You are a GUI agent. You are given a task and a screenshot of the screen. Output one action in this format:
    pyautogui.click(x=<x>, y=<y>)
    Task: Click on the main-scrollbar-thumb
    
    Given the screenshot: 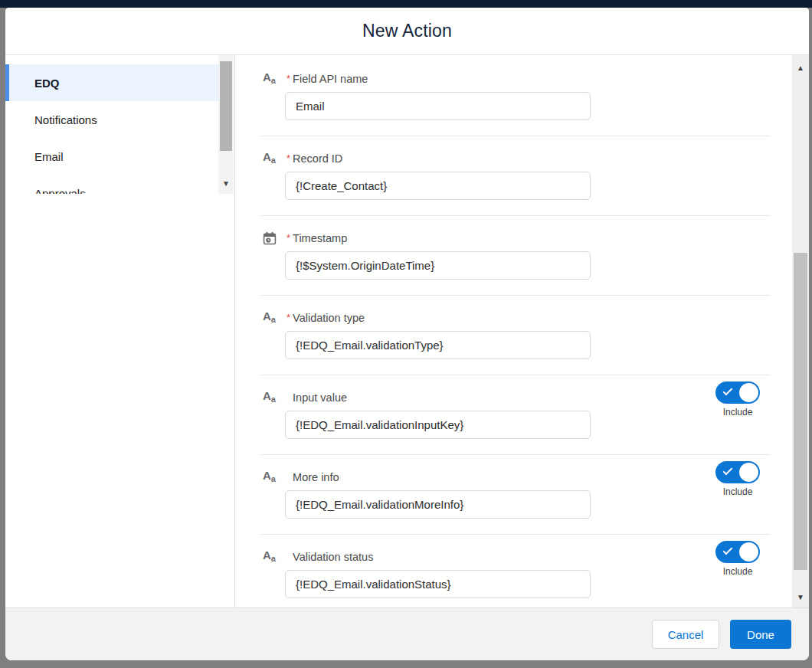 What is the action you would take?
    pyautogui.click(x=801, y=411)
    